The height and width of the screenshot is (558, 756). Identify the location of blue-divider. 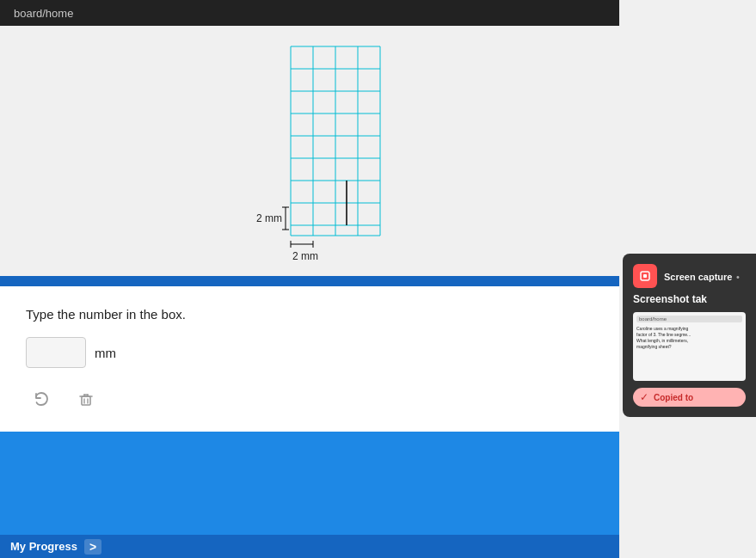
(310, 281).